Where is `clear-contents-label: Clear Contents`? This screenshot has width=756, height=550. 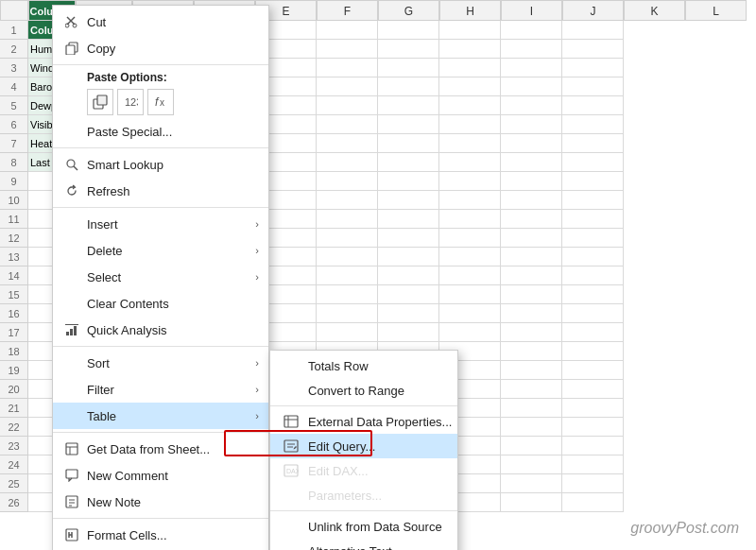 clear-contents-label: Clear Contents is located at coordinates (173, 304).